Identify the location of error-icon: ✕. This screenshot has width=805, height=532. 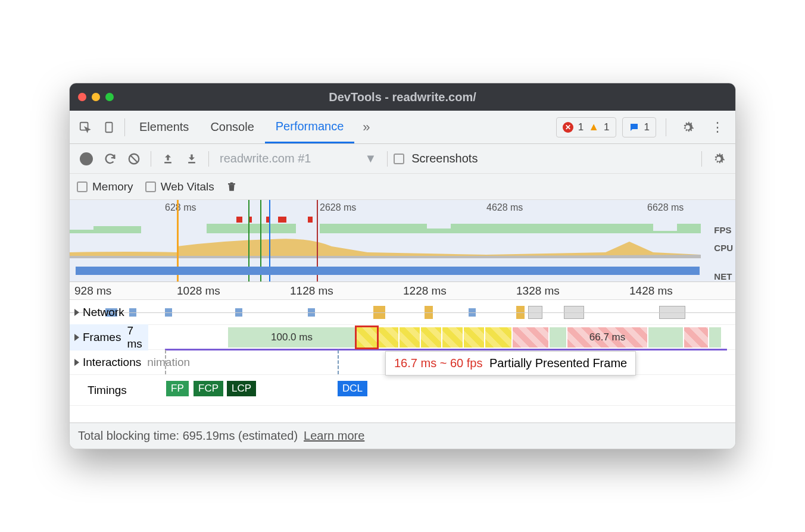
(568, 127).